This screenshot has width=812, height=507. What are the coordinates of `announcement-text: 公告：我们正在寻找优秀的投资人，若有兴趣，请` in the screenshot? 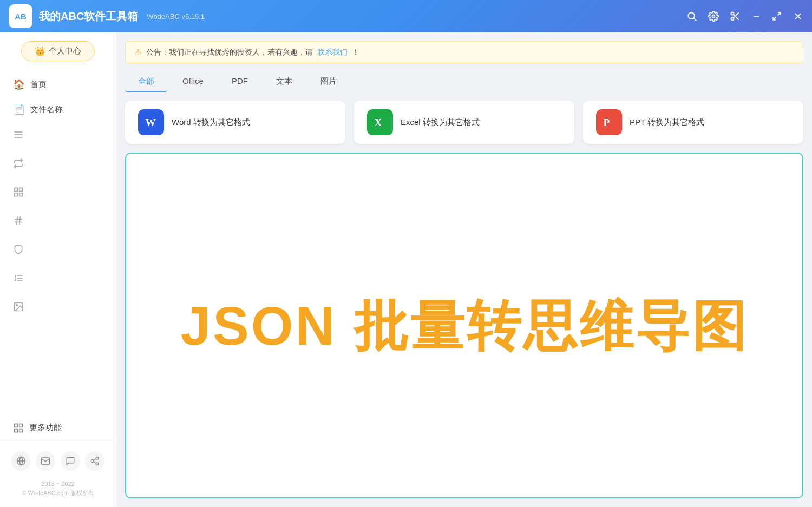 It's located at (230, 52).